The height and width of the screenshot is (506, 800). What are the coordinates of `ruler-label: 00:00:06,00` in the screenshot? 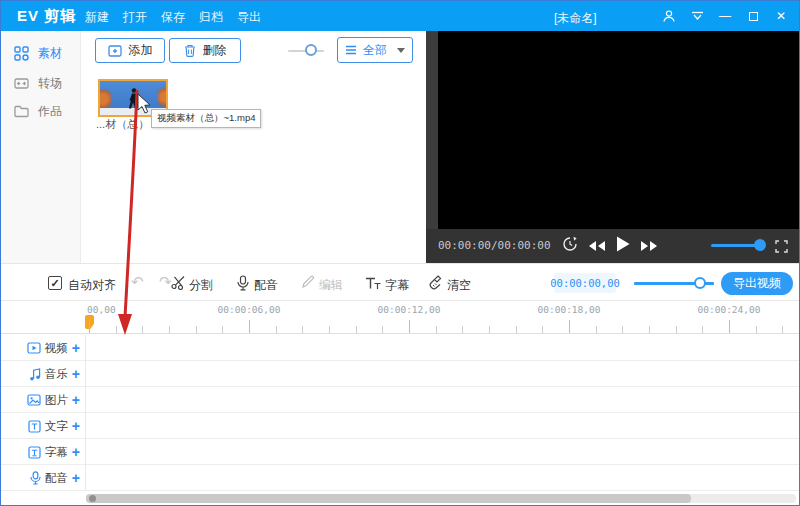 It's located at (250, 310).